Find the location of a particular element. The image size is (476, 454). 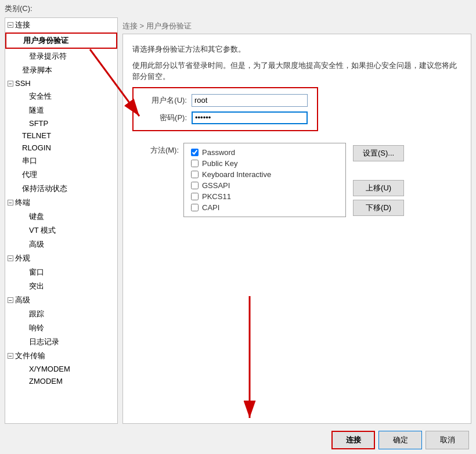

connect-button: 连接 is located at coordinates (353, 440).